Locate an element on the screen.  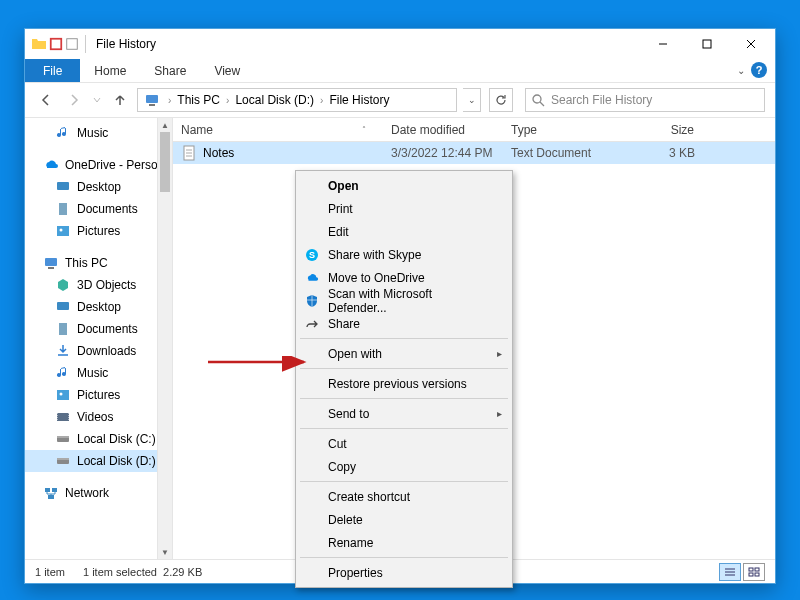
forward-button is located at coordinates (74, 100).